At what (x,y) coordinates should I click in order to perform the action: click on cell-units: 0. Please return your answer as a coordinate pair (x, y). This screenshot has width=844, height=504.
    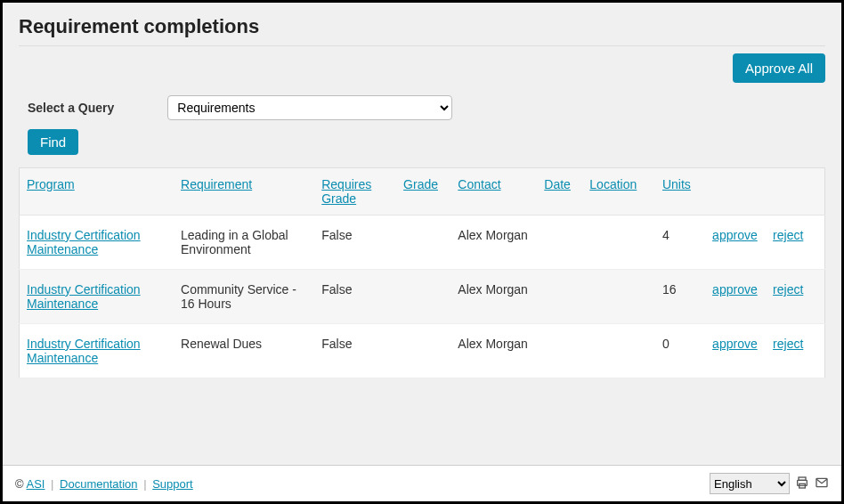
    Looking at the image, I should click on (680, 351).